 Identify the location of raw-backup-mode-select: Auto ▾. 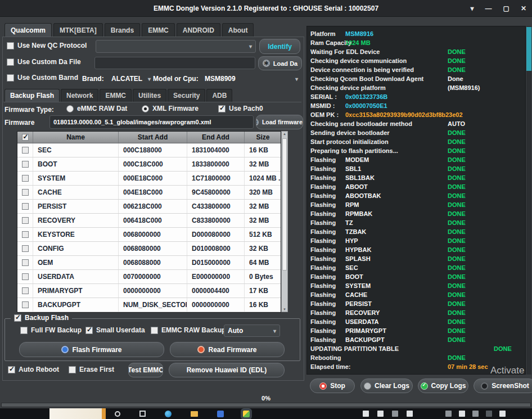
(252, 331).